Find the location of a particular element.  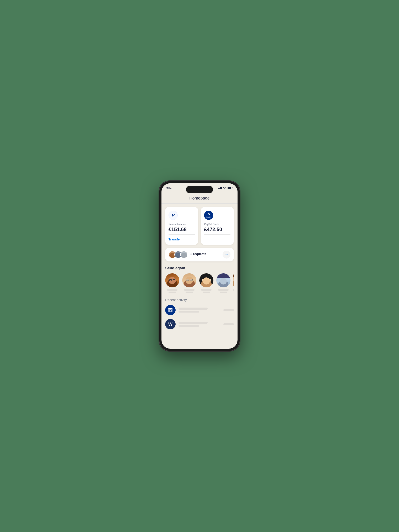

credit-logo: P Credit is located at coordinates (209, 215).